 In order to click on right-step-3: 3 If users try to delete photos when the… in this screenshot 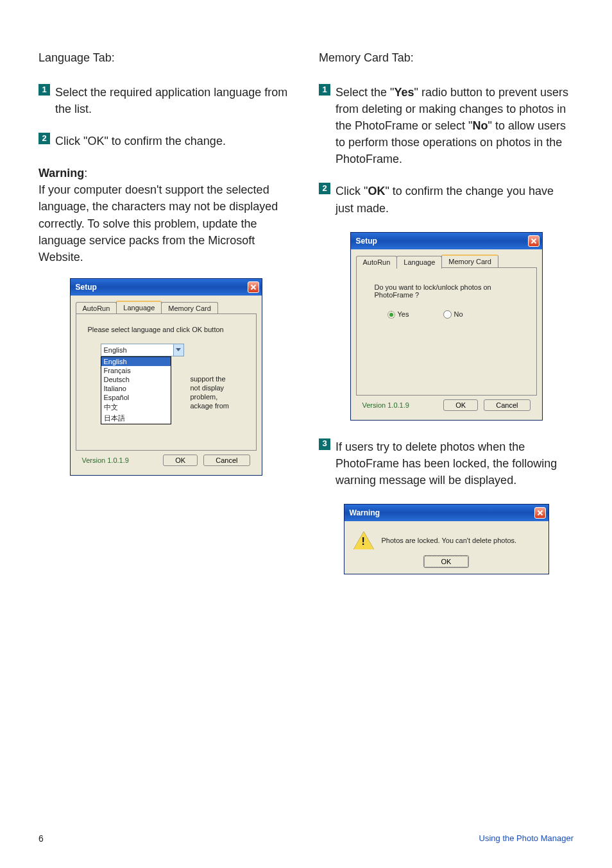, I will do `click(446, 463)`.